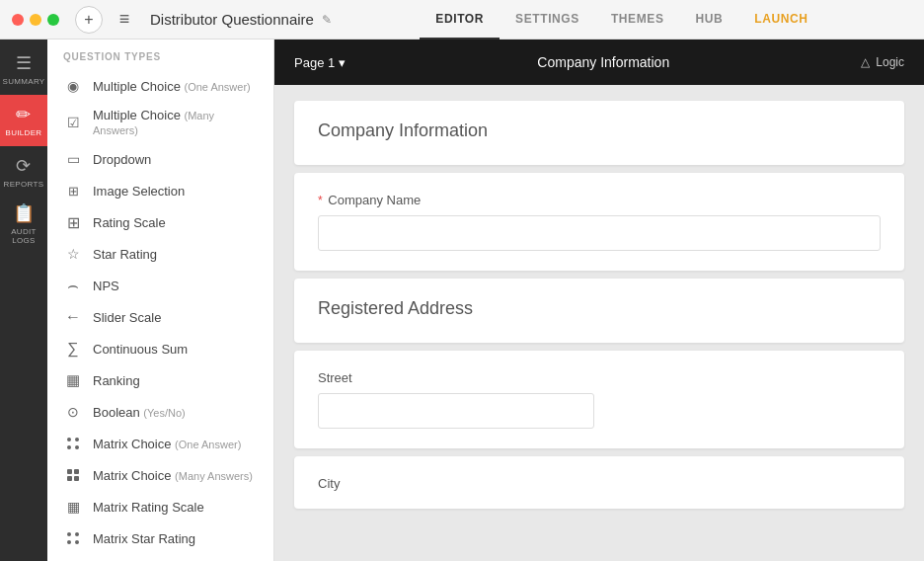  Describe the element at coordinates (73, 317) in the screenshot. I see `slider-icon: ←` at that location.